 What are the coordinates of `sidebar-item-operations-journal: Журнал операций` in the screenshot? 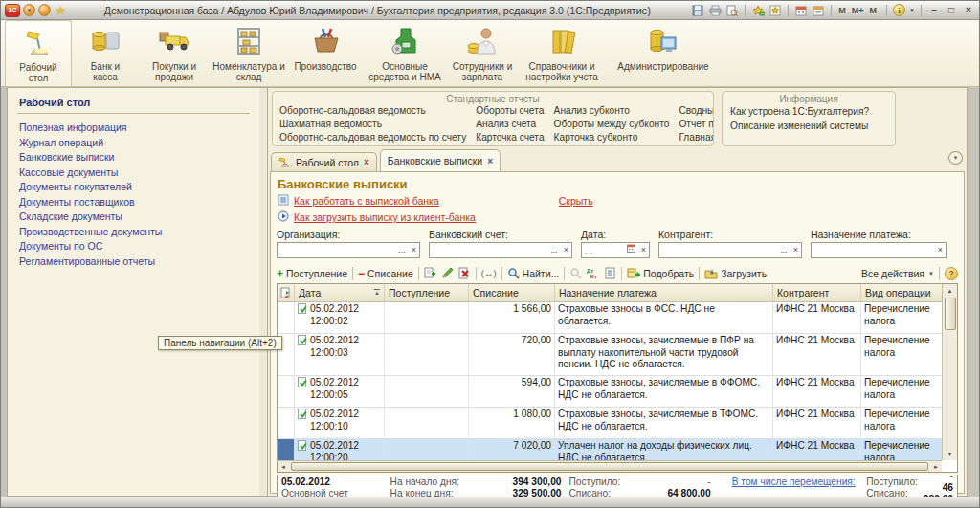 It's located at (134, 144).